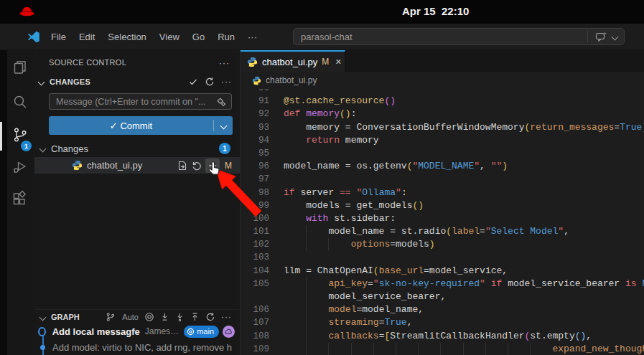 The width and height of the screenshot is (644, 355). What do you see at coordinates (442, 166) in the screenshot?
I see `code-line: 96model_name = os.getenv("MODEL_NAME", "…` at bounding box center [442, 166].